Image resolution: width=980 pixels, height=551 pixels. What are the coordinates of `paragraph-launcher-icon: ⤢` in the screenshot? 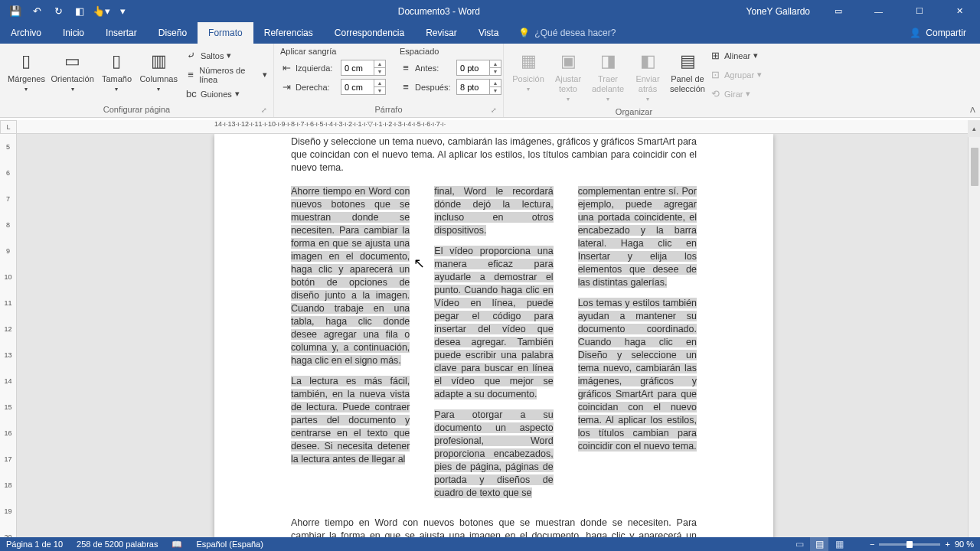 It's located at (495, 111).